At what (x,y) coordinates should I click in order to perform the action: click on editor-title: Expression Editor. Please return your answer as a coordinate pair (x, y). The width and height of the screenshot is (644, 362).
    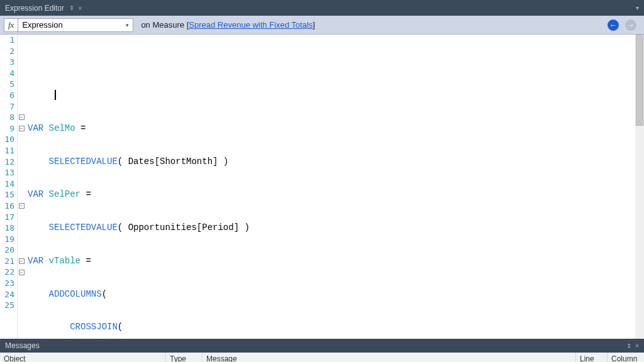
    Looking at the image, I should click on (35, 8).